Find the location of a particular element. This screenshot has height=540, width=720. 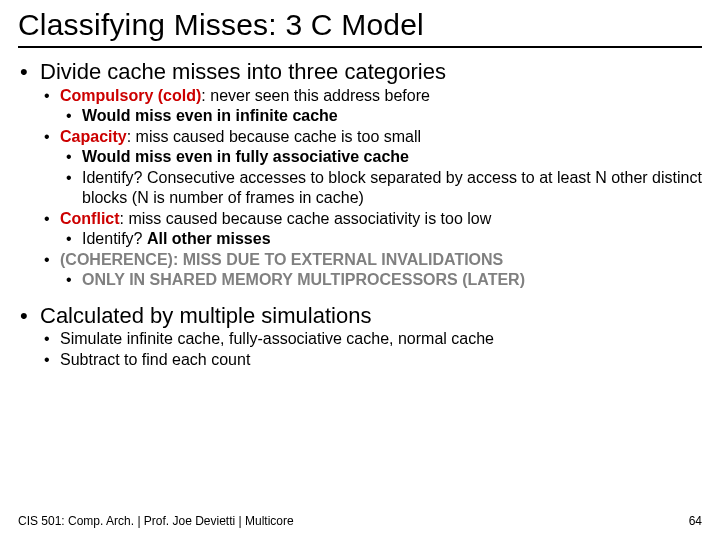

page-number: 64 is located at coordinates (696, 521).